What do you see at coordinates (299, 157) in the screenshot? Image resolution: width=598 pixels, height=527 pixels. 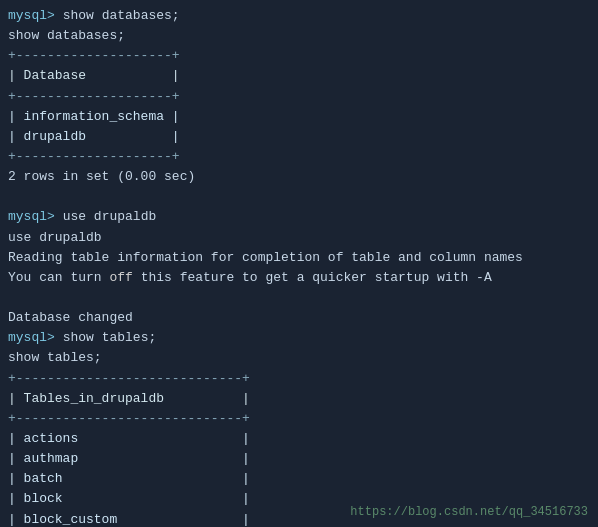 I see `line-8: +--------------------+` at bounding box center [299, 157].